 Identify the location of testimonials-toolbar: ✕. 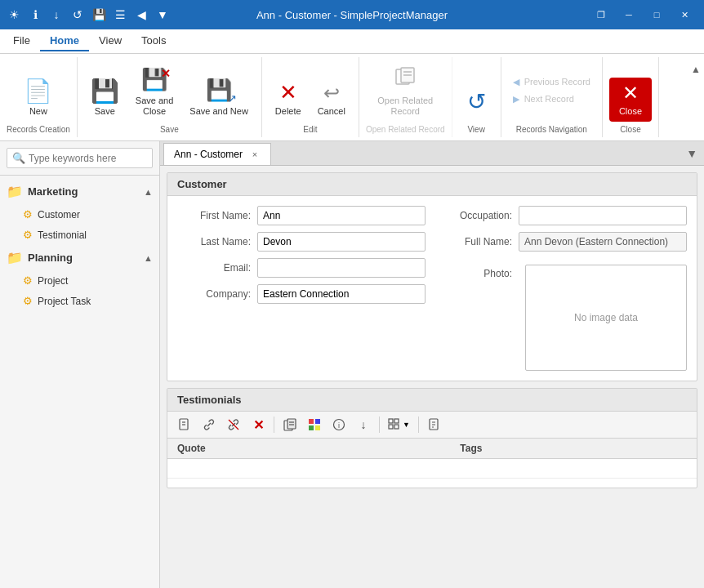
(432, 425).